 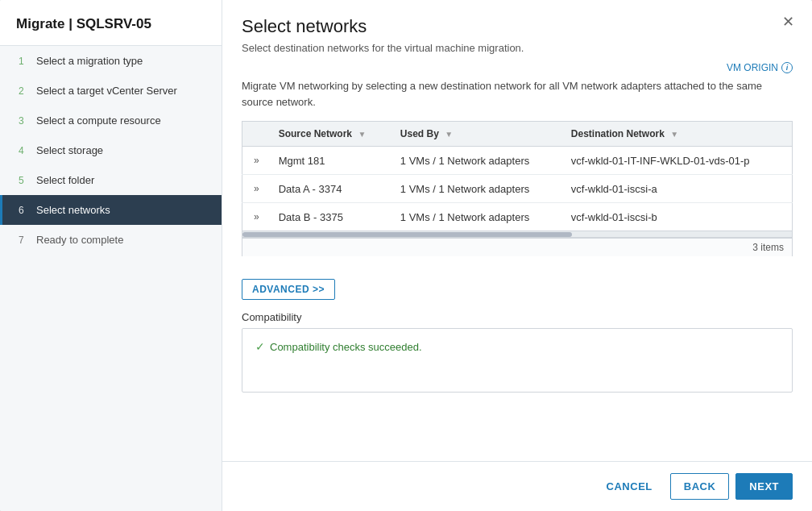 What do you see at coordinates (80, 240) in the screenshot?
I see `sidebar-item-label-7: Ready to complete` at bounding box center [80, 240].